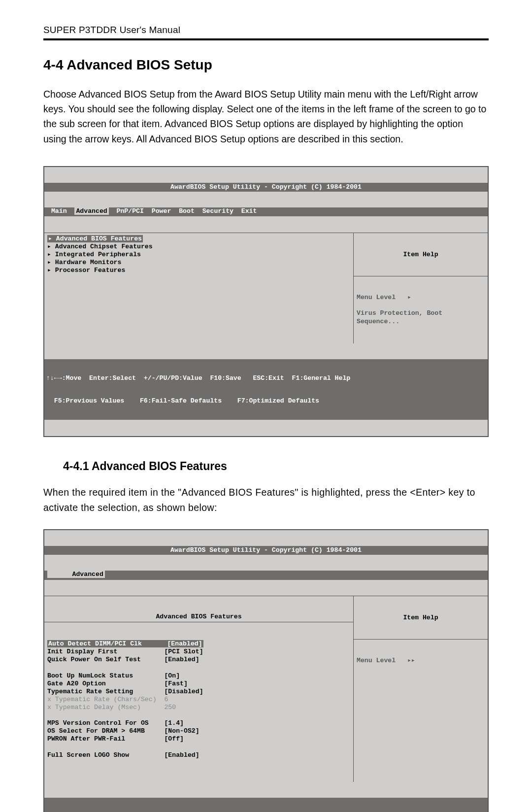  I want to click on subsection-title: 4-4.1 Advanced BIOS Features, so click(276, 466).